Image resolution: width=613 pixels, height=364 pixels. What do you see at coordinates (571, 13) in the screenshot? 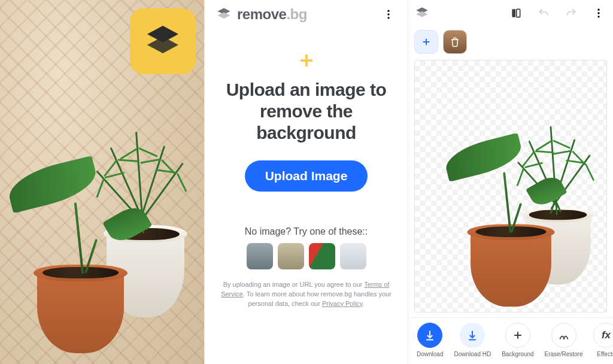
I see `redo-button` at bounding box center [571, 13].